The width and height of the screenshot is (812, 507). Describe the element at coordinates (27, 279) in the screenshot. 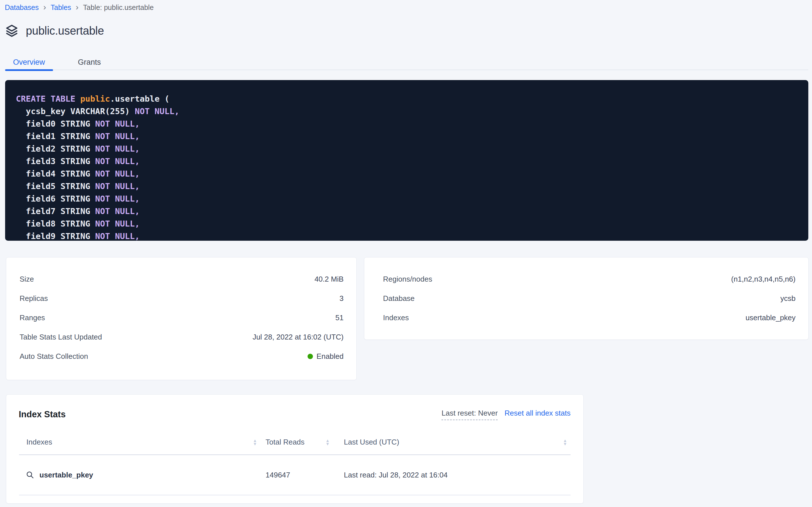

I see `detail-label: Size` at that location.